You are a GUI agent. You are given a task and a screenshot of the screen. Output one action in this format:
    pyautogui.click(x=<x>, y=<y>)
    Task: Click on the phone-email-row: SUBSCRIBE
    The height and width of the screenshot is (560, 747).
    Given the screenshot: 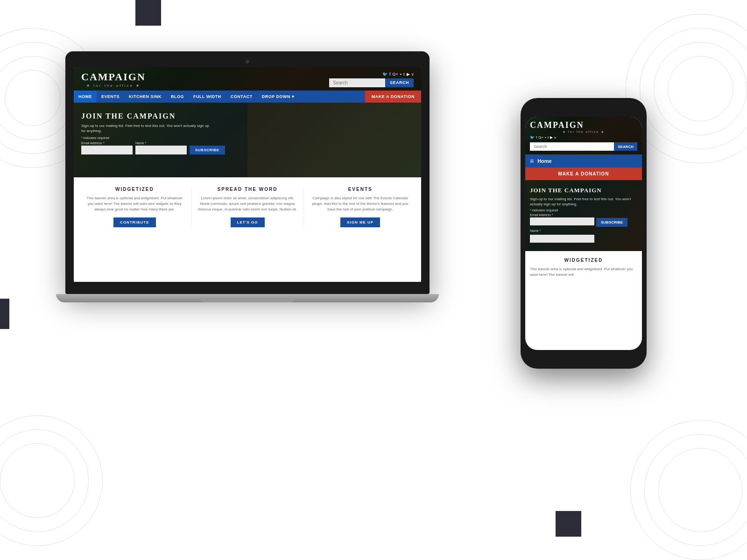 What is the action you would take?
    pyautogui.click(x=584, y=222)
    